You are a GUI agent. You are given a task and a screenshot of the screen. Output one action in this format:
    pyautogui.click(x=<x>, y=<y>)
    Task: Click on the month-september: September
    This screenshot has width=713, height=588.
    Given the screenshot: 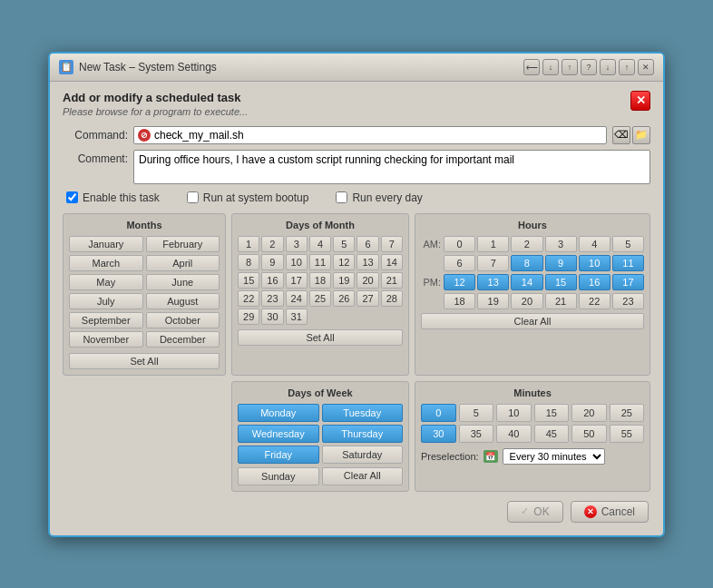 What is the action you would take?
    pyautogui.click(x=106, y=320)
    